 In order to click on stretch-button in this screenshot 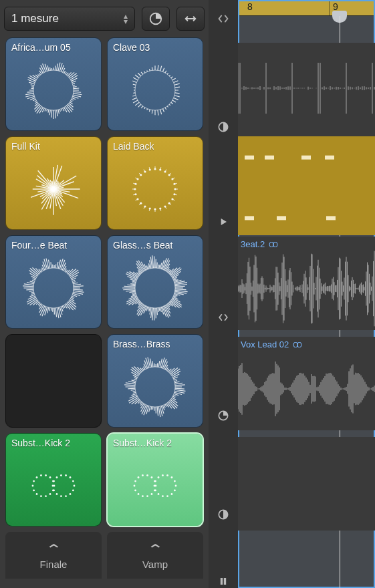, I will do `click(191, 19)`.